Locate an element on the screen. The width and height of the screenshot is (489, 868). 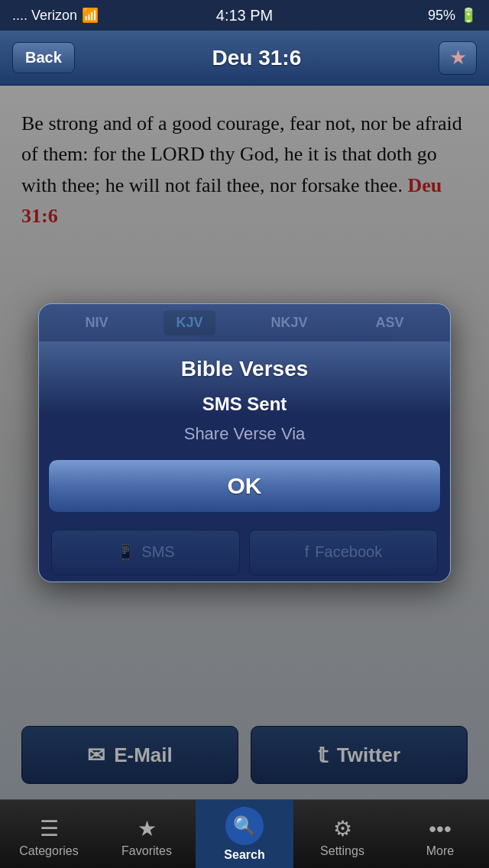
settings-icon: ⚙ is located at coordinates (342, 828).